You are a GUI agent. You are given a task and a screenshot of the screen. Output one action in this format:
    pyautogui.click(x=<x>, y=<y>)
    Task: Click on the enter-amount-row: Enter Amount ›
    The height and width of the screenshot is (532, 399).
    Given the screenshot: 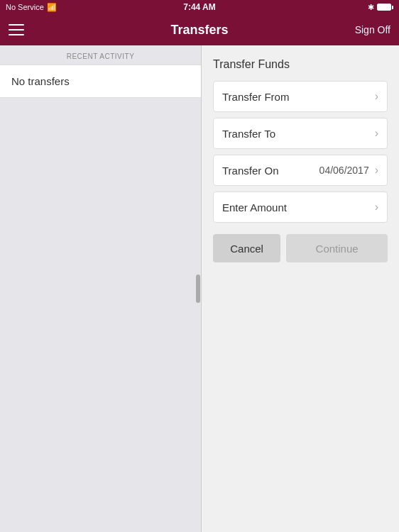 What is the action you would take?
    pyautogui.click(x=300, y=207)
    